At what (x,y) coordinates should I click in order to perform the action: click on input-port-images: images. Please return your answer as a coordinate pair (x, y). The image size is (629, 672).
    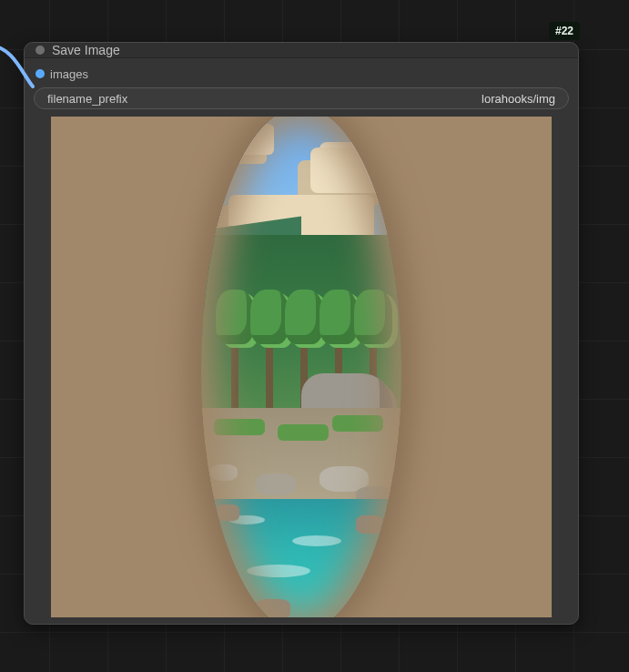
    Looking at the image, I should click on (301, 74).